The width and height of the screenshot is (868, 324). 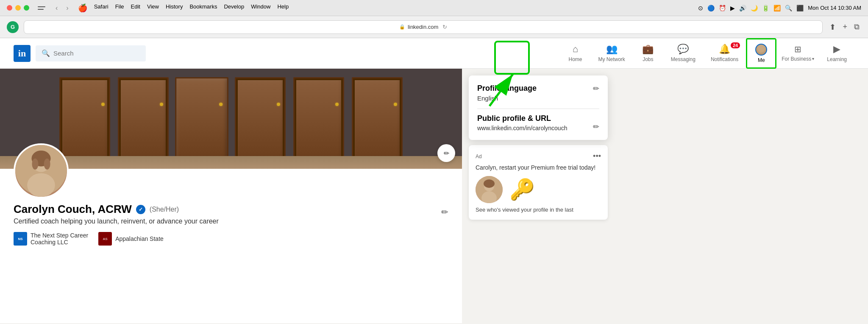 What do you see at coordinates (683, 49) in the screenshot?
I see `messaging-icon: 💬` at bounding box center [683, 49].